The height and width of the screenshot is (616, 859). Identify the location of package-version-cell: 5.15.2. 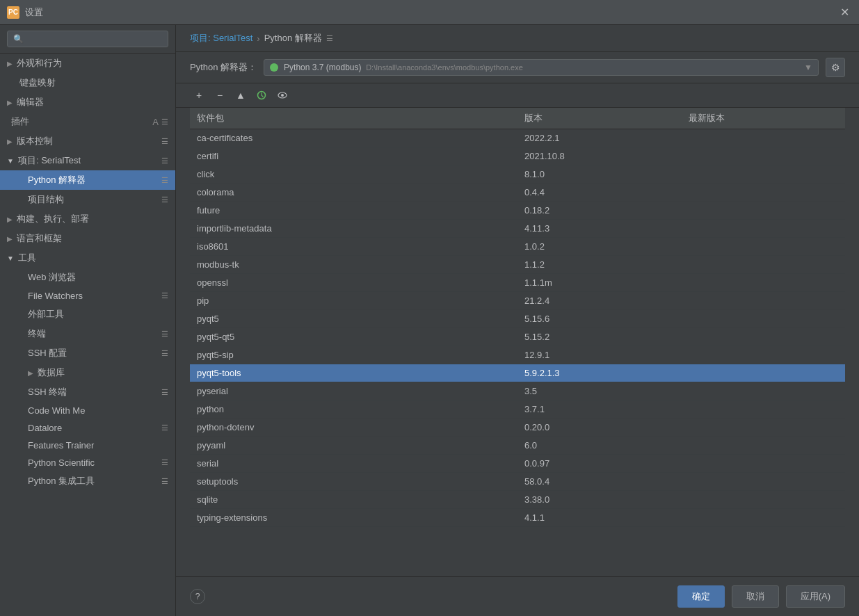
(600, 337).